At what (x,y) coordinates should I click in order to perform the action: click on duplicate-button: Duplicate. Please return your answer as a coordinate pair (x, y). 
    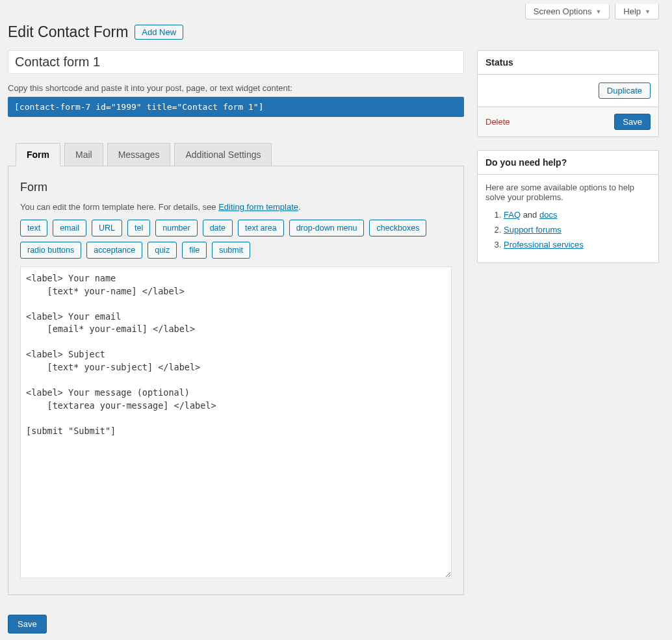
    Looking at the image, I should click on (625, 91).